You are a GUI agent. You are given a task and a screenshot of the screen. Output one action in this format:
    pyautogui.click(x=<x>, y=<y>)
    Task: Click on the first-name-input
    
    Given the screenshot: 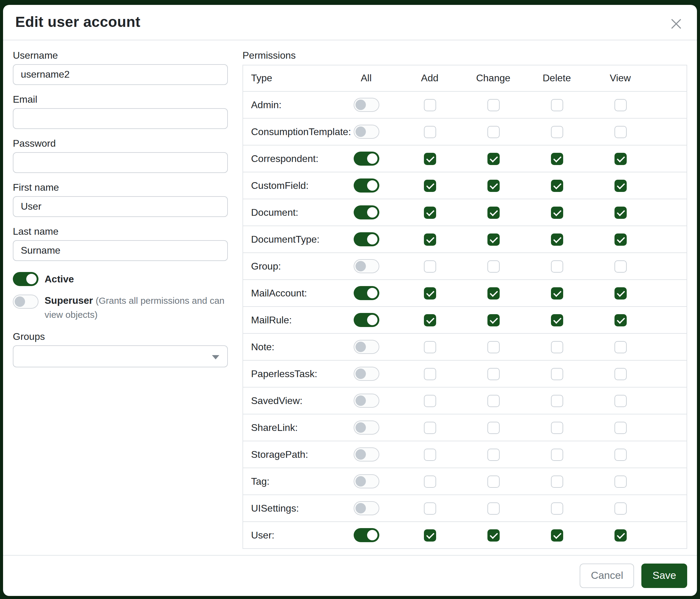 What is the action you would take?
    pyautogui.click(x=120, y=207)
    